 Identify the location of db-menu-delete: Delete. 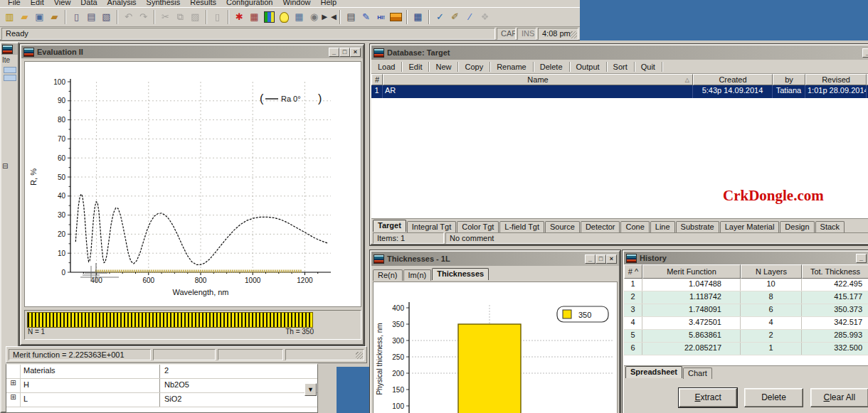
(552, 67).